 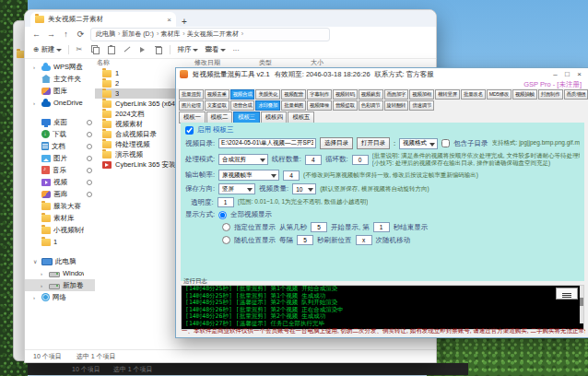 What do you see at coordinates (227, 227) in the screenshot?
I see `radio-fixed-position` at bounding box center [227, 227].